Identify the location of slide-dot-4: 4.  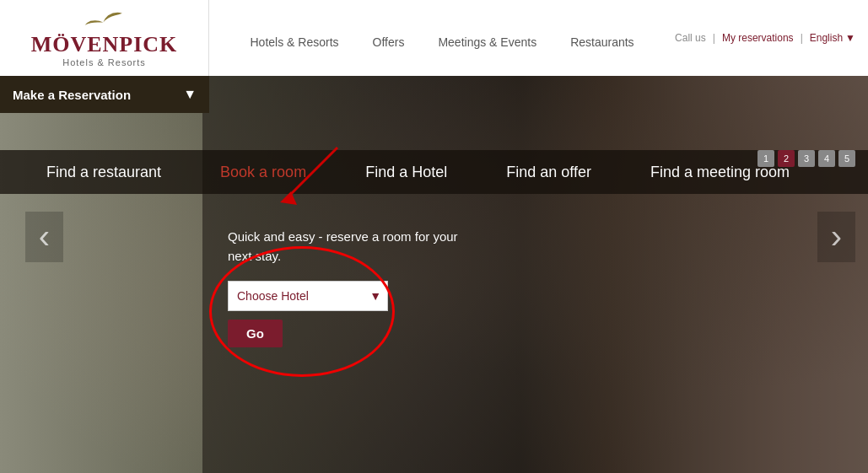
(827, 159).